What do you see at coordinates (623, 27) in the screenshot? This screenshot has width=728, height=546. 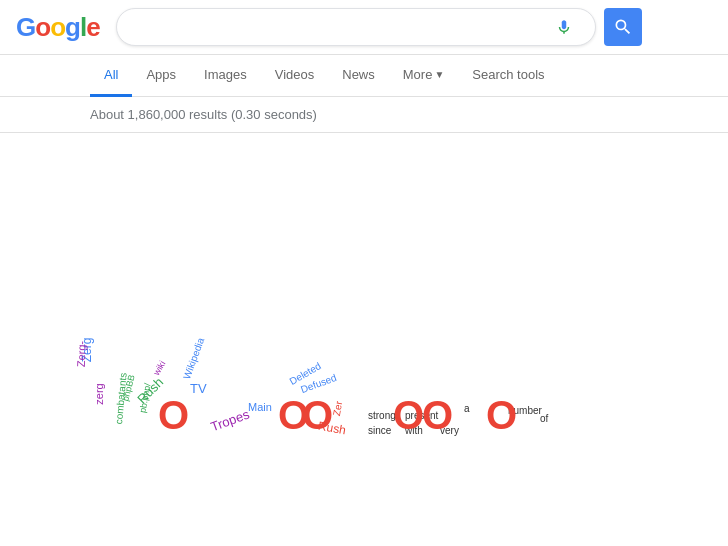 I see `search-icon` at bounding box center [623, 27].